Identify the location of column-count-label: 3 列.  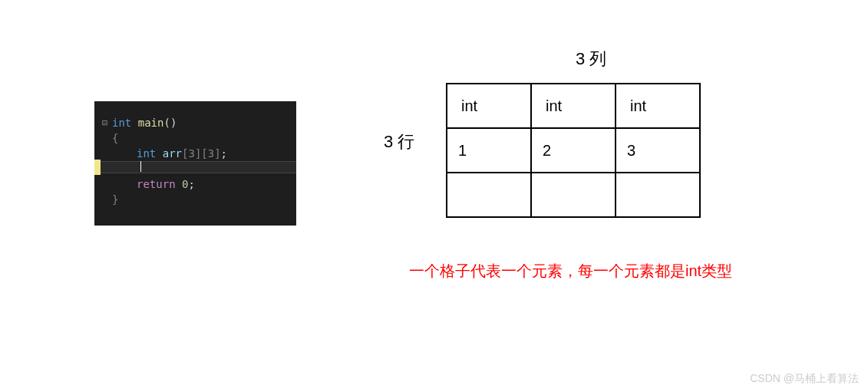
(591, 59).